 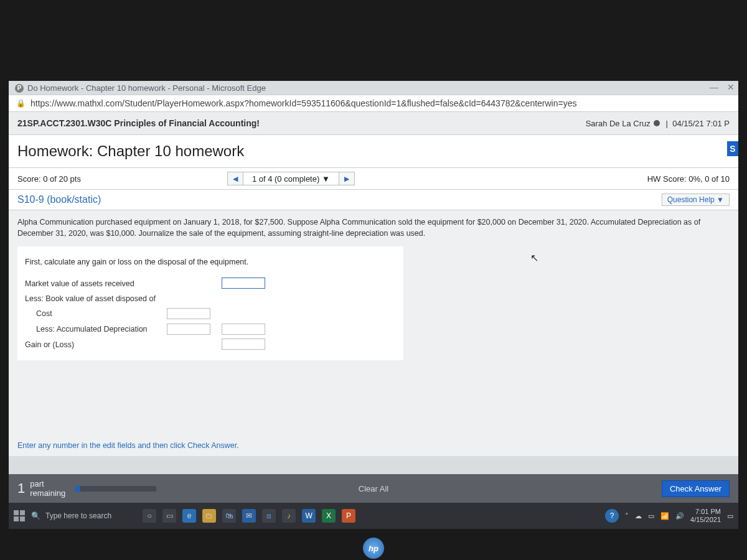 I want to click on pearson-icon: P, so click(x=19, y=88).